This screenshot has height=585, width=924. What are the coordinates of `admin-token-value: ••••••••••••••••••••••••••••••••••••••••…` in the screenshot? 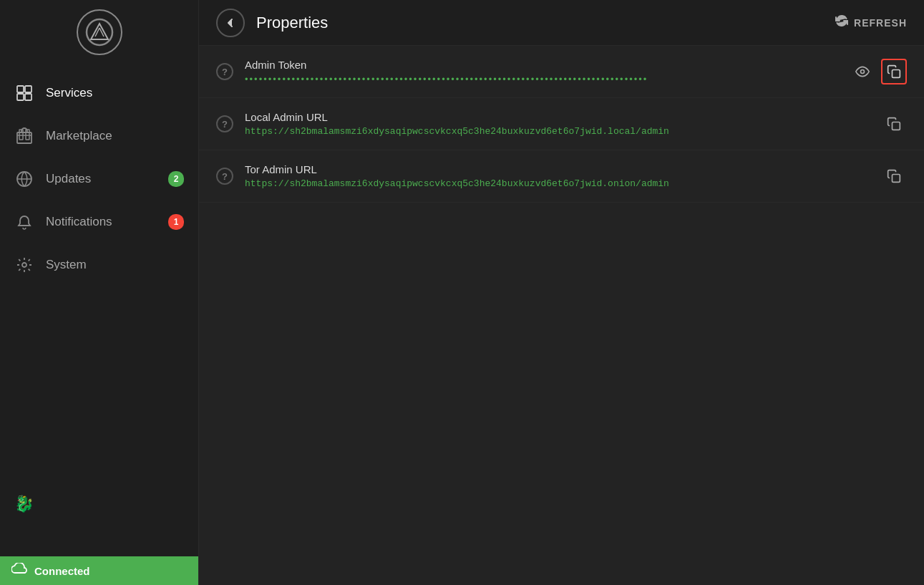 It's located at (541, 79).